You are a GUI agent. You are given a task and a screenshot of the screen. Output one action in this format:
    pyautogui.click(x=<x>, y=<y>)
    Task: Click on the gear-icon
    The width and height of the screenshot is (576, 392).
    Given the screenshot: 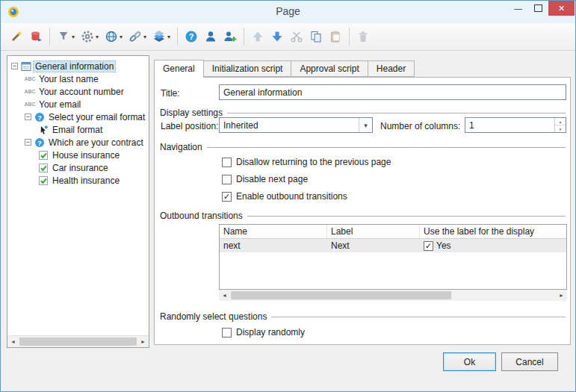 What is the action you would take?
    pyautogui.click(x=87, y=37)
    